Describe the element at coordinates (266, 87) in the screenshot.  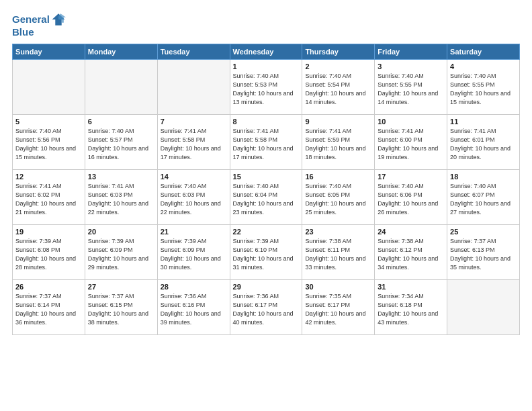
I see `calendar-cell: 1Sunrise: 7:40 AMSunset: 5:53 PMDaylight…` at that location.